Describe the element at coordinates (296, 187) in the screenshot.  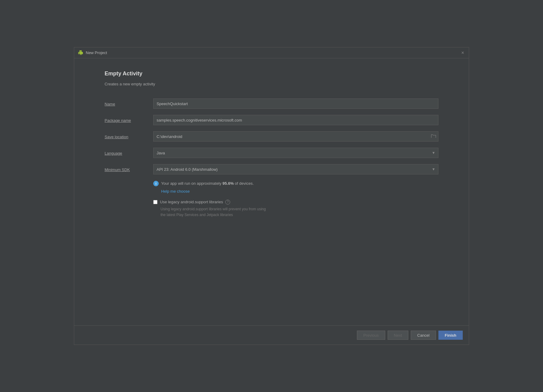
I see `info-section: i Your app will run on approximately 95.…` at that location.